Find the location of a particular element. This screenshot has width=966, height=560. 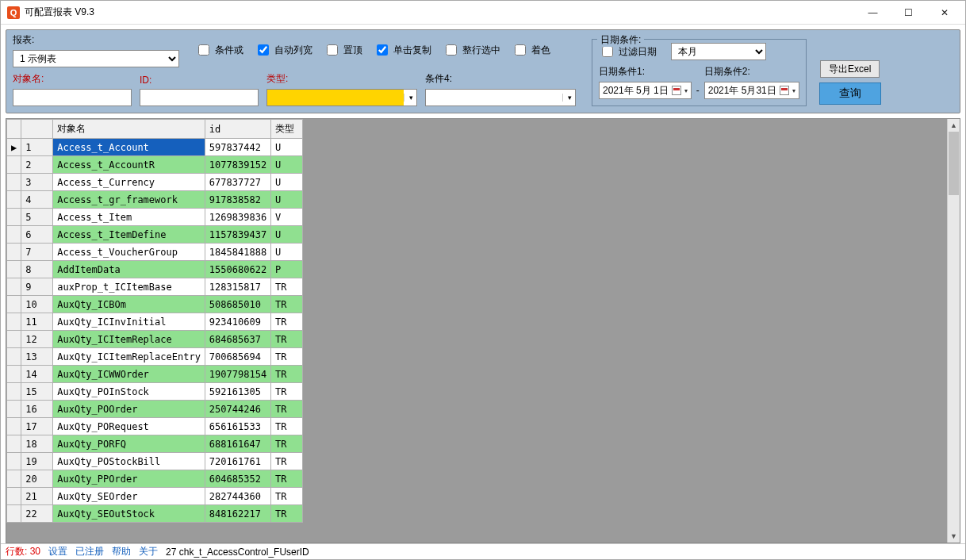

cell-id: 1157839437 is located at coordinates (238, 235).